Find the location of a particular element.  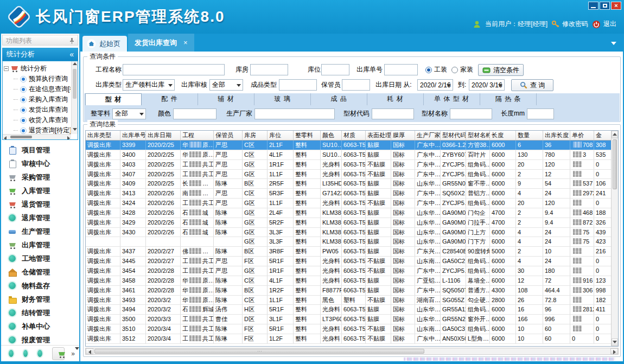

scroll-left-button is located at coordinates (90, 352).